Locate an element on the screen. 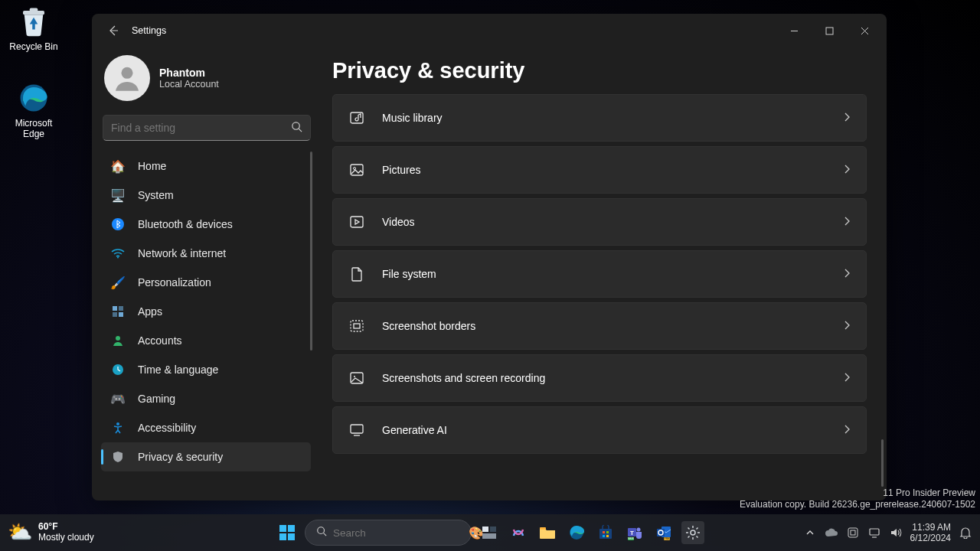 The height and width of the screenshot is (551, 980). settings-taskbar-icon is located at coordinates (693, 533).